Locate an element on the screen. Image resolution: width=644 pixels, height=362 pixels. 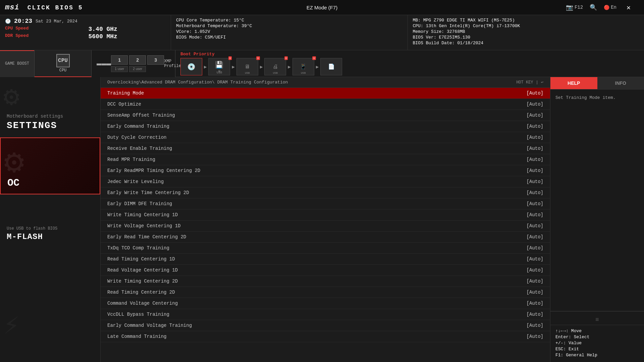
ram-icon: ▬▬▬ is located at coordinates (104, 64).